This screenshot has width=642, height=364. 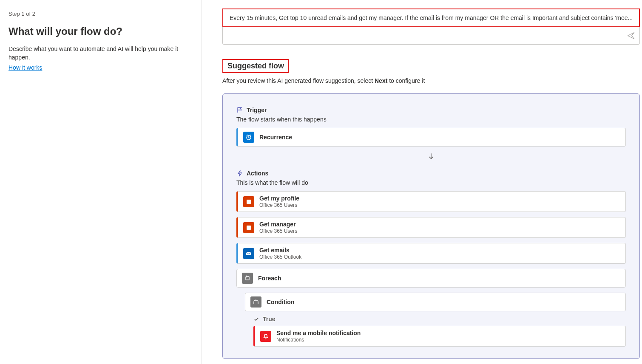 What do you see at coordinates (440, 198) in the screenshot?
I see `get-my-profile-title: Get my profile` at bounding box center [440, 198].